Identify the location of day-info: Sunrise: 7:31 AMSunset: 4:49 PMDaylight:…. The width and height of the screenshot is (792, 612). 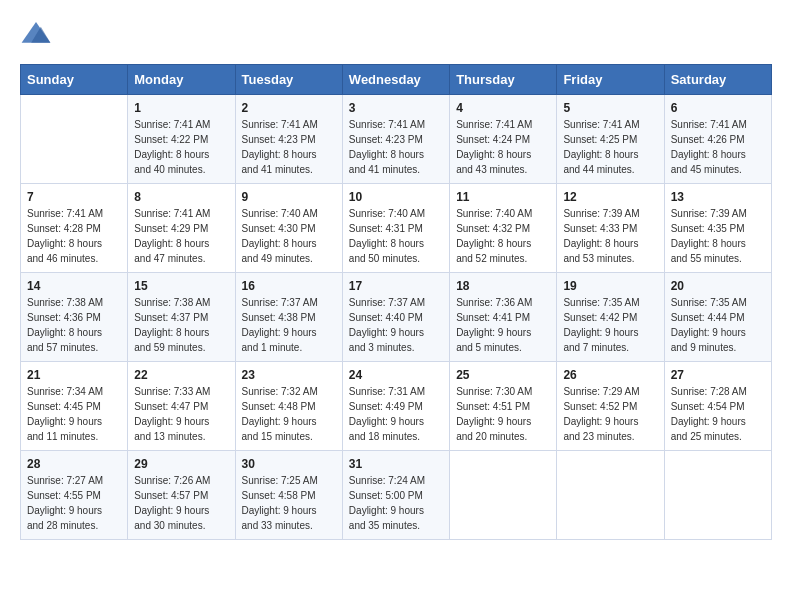
(396, 414).